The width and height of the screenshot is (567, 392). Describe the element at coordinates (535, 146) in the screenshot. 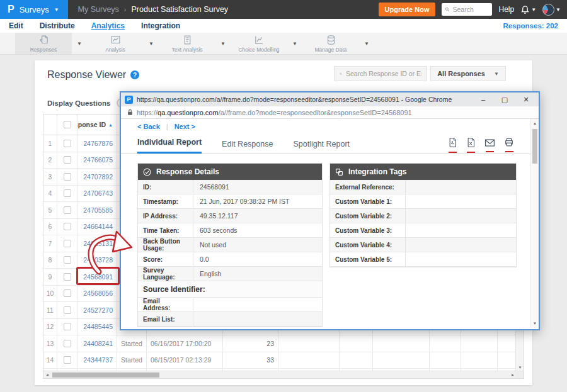

I see `popup-scroll-thumb` at that location.